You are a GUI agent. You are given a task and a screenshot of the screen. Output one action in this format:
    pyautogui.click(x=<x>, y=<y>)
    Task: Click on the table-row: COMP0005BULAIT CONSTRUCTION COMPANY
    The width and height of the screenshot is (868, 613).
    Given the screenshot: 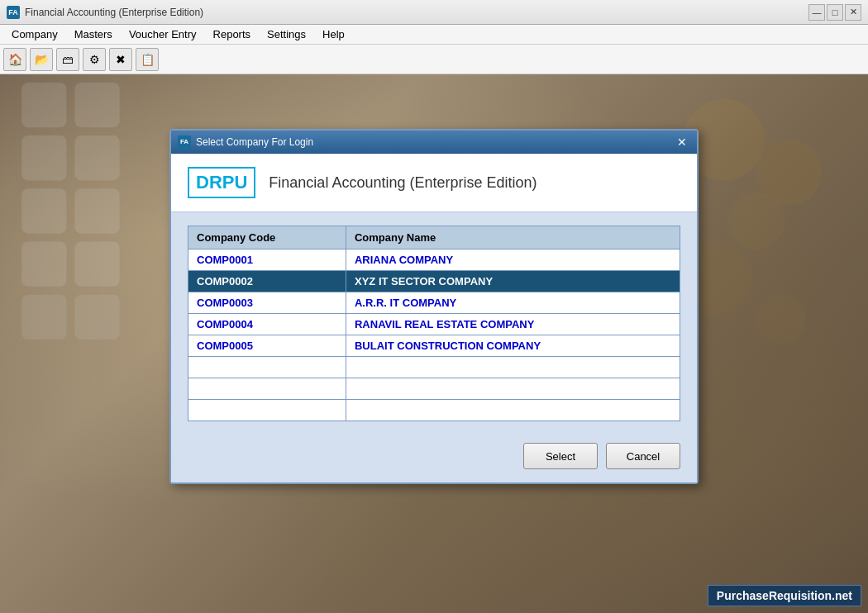 What is the action you would take?
    pyautogui.click(x=435, y=346)
    